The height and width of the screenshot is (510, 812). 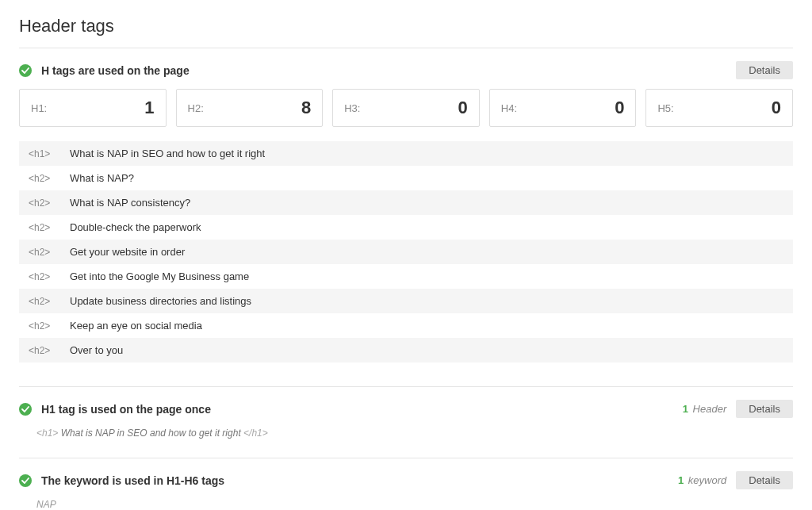 What do you see at coordinates (406, 108) in the screenshot?
I see `stat-cards: H1: 1 H2: 8 H3: 0 H4: 0 H5: 0` at bounding box center [406, 108].